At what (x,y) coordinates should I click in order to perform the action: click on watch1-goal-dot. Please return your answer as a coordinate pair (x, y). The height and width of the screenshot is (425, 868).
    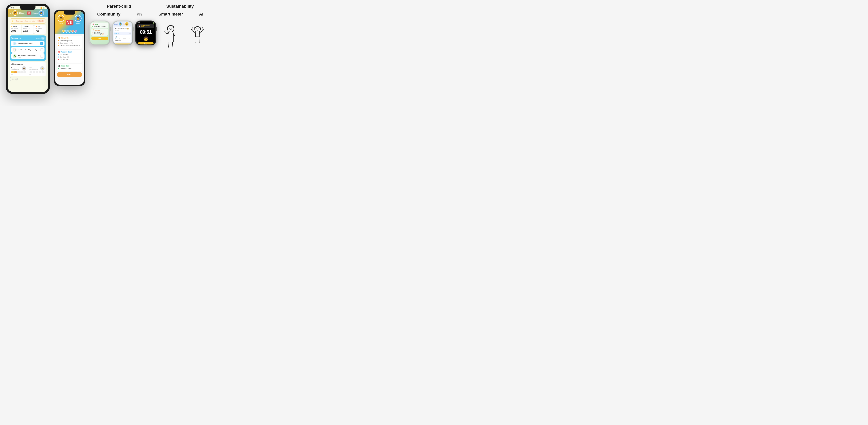
    Looking at the image, I should click on (93, 26).